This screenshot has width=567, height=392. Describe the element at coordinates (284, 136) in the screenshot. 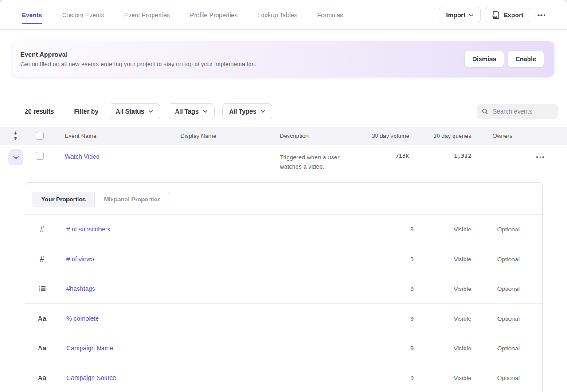

I see `table-header: Event Name Display Name Description 30 d…` at that location.